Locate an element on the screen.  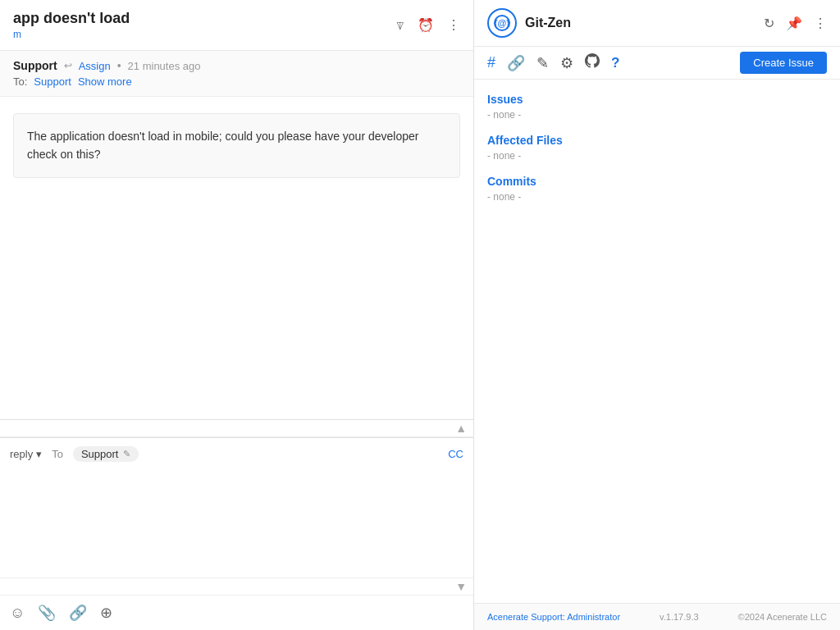
git-app-name: Git-Zen is located at coordinates (640, 23).